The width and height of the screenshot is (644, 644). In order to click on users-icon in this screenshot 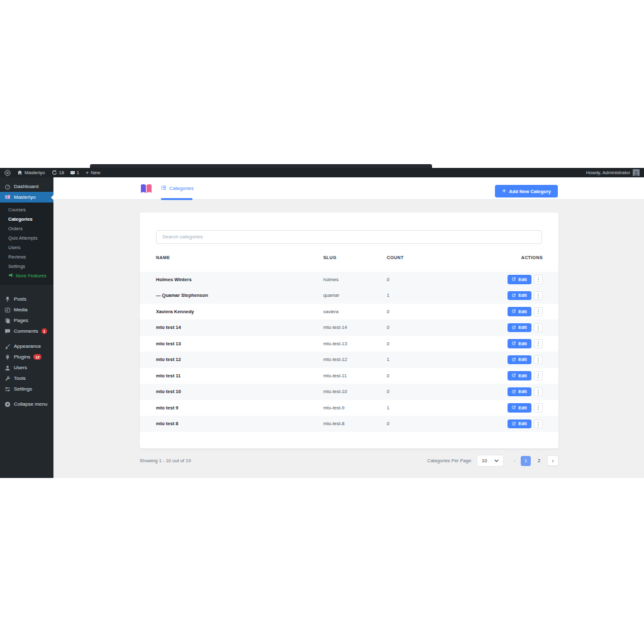, I will do `click(8, 368)`.